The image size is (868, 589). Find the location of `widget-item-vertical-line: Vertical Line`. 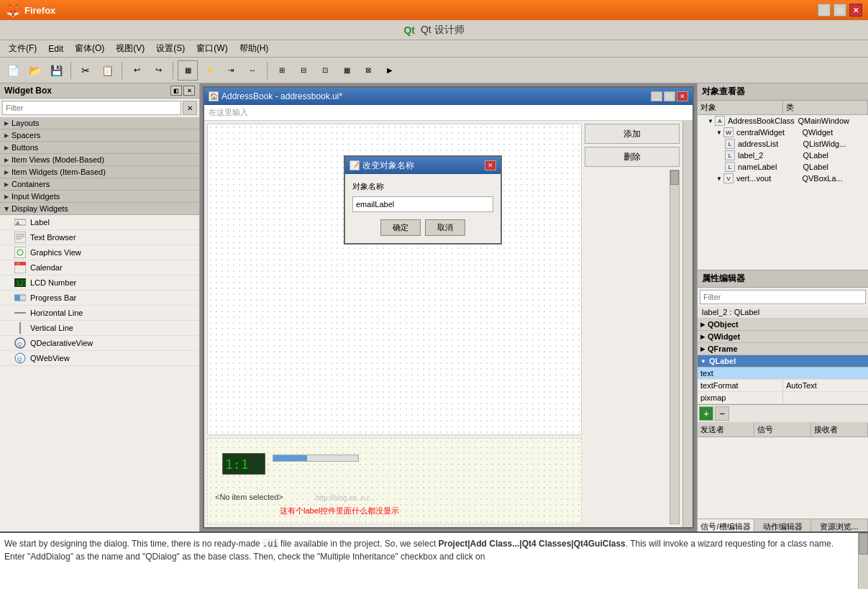

widget-item-vertical-line: Vertical Line is located at coordinates (99, 328).